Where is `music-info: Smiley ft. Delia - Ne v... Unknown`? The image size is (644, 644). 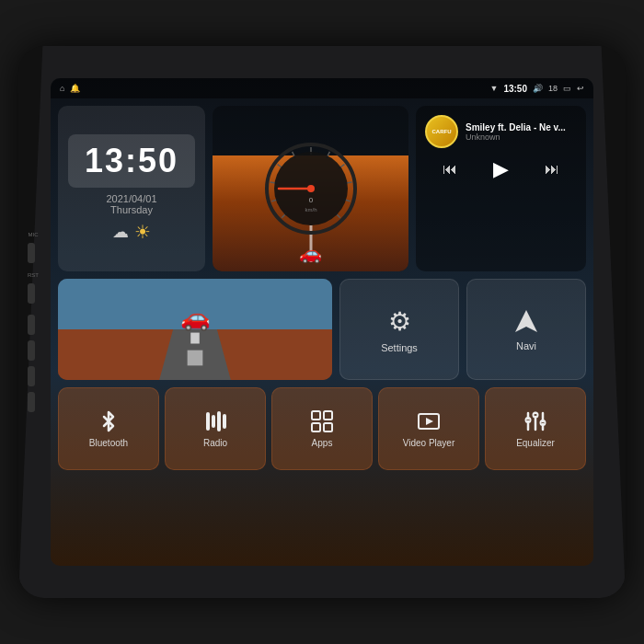
music-info: Smiley ft. Delia - Ne v... Unknown is located at coordinates (521, 132).